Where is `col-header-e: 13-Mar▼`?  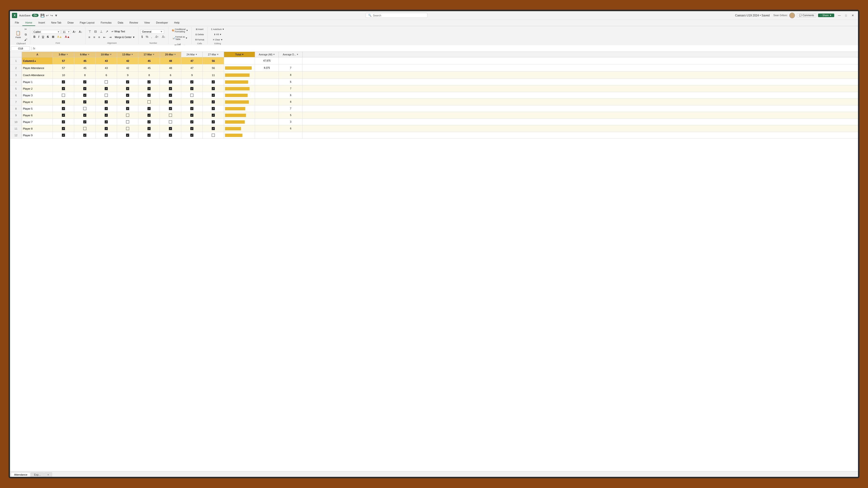 col-header-e: 13-Mar▼ is located at coordinates (128, 55).